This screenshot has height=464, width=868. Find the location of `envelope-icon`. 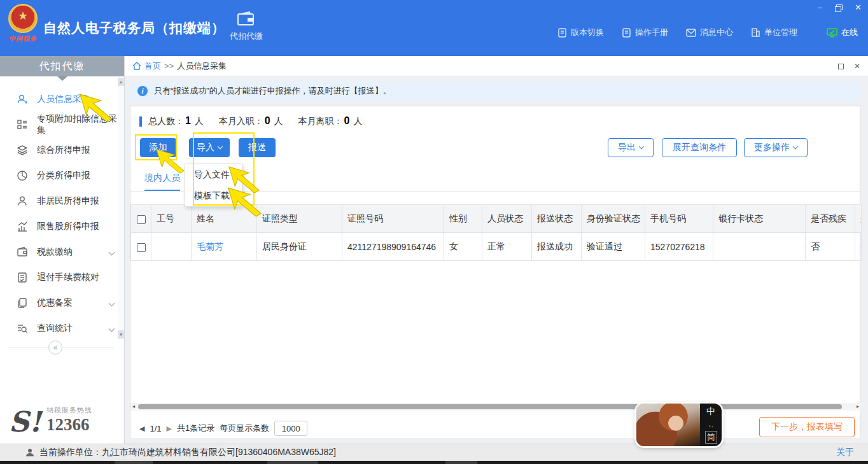

envelope-icon is located at coordinates (691, 33).